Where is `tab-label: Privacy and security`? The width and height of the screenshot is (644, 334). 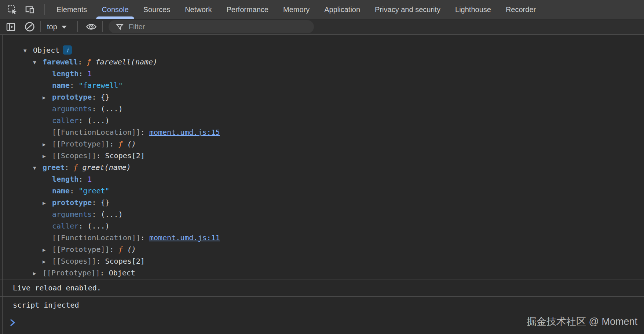 tab-label: Privacy and security is located at coordinates (408, 10).